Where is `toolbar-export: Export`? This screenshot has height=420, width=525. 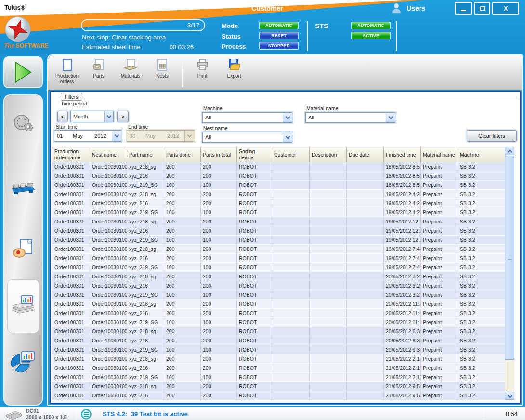 toolbar-export: Export is located at coordinates (234, 68).